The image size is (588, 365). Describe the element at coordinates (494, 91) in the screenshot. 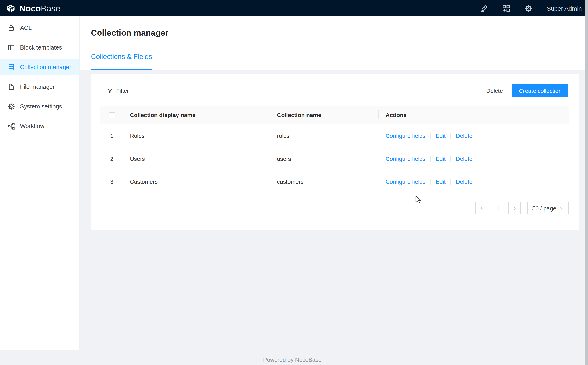

I see `delete-button: Delete` at that location.